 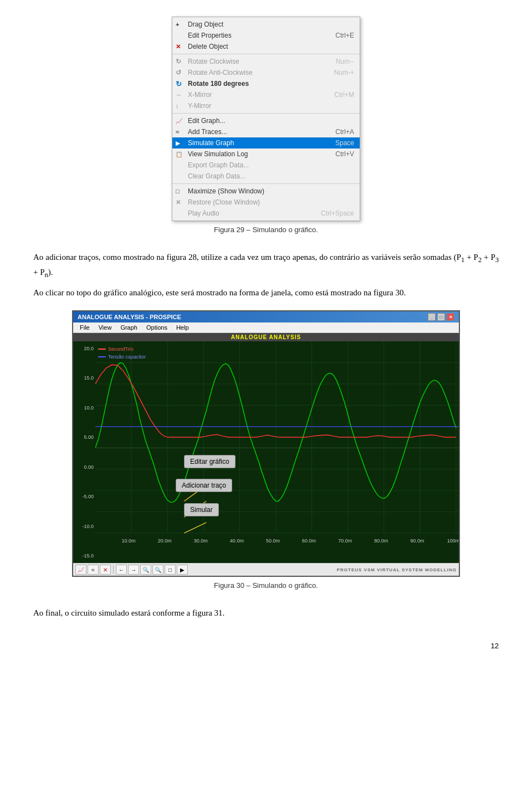 I want to click on menu-item-play-audio: Play Audio Ctrl+Space, so click(x=266, y=213).